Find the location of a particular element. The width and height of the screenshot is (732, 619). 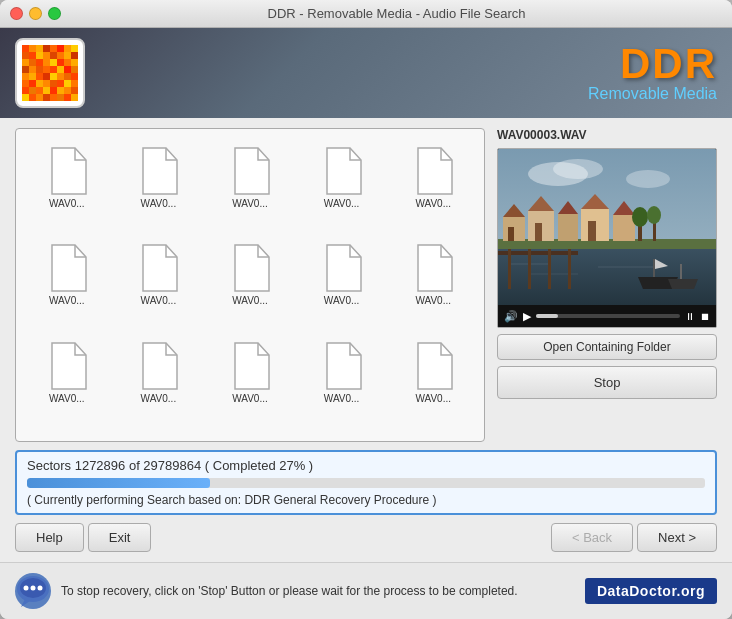

close-button is located at coordinates (16, 14).